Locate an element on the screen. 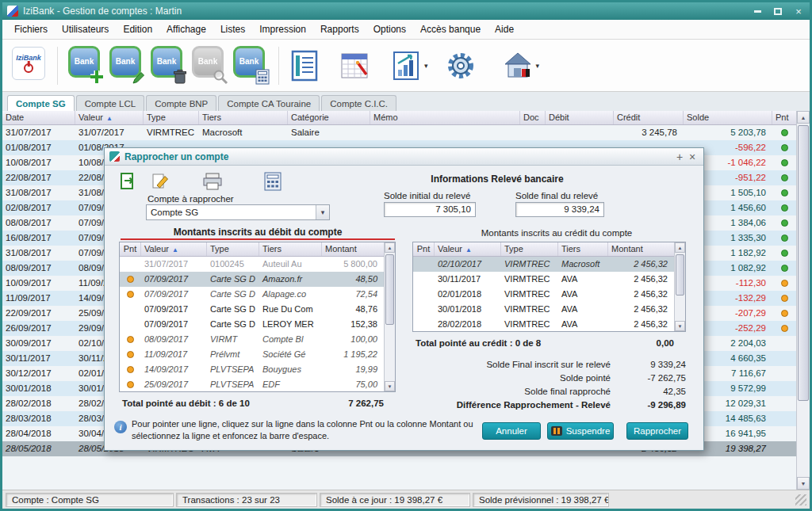 This screenshot has height=511, width=812. scheduler-button is located at coordinates (355, 66).